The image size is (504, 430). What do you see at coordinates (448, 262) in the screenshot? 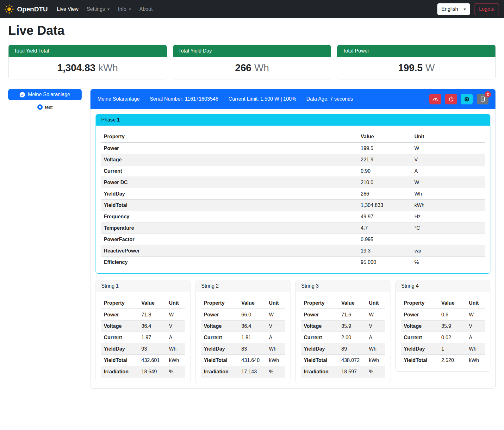
I see `cell-unit: %` at bounding box center [448, 262].